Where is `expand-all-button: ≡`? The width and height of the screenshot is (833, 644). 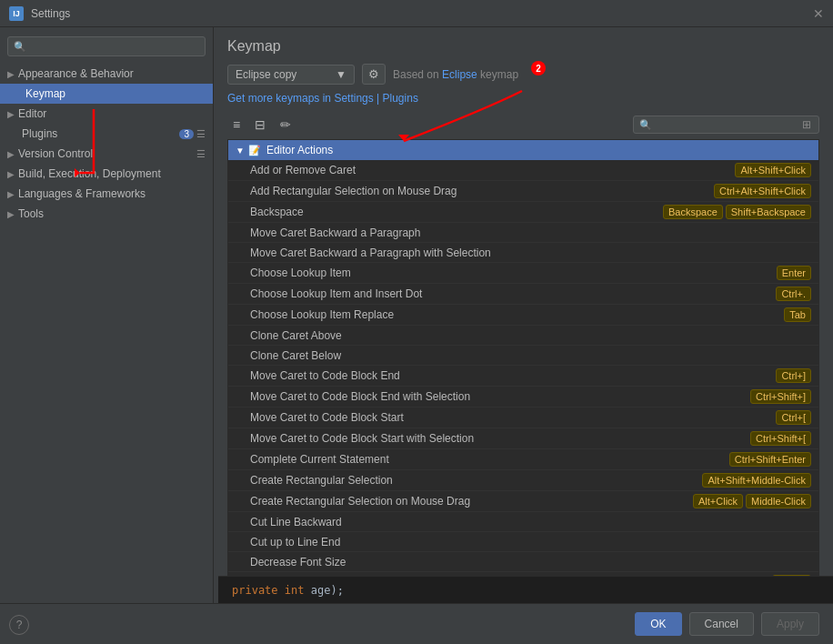
expand-all-button: ≡ is located at coordinates (236, 125).